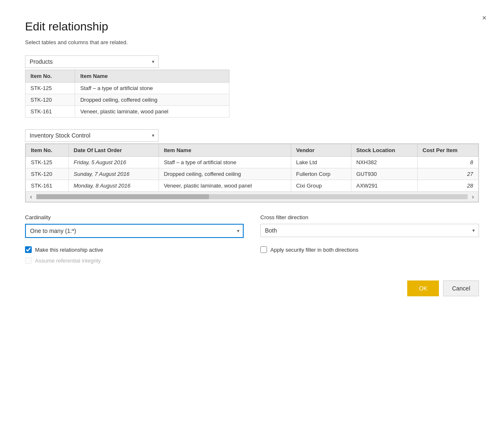 The height and width of the screenshot is (428, 504). Describe the element at coordinates (370, 257) in the screenshot. I see `checkboxes-right: Apply security filter in both directions` at that location.